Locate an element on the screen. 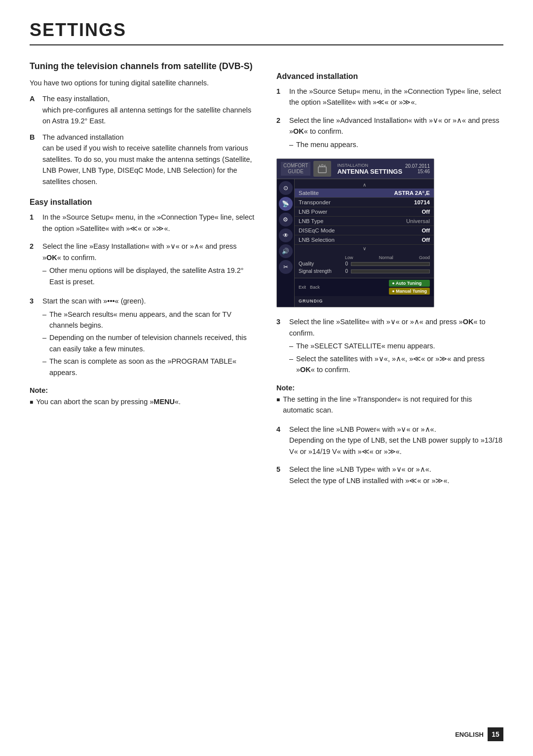 This screenshot has width=533, height=756. adv-step-4-content: Select the line »LNB Power« with »∨« or … is located at coordinates (396, 440).